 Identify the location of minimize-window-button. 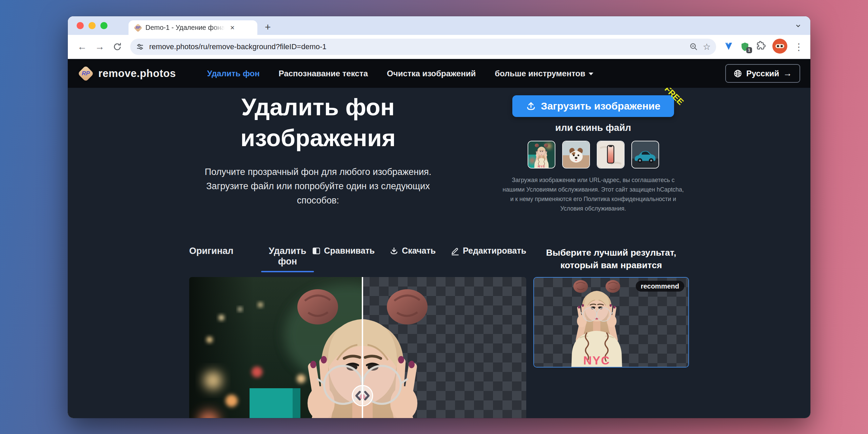
(92, 26).